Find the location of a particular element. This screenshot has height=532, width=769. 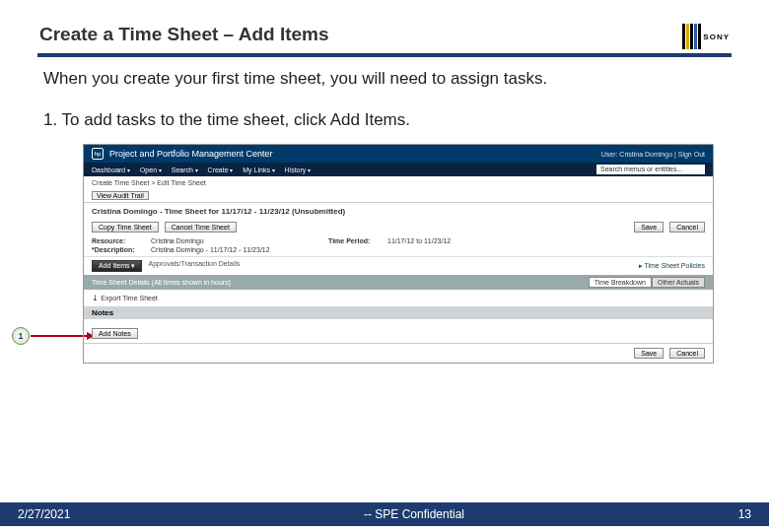

approval-link: Approvals/Transaction Details is located at coordinates (193, 266).